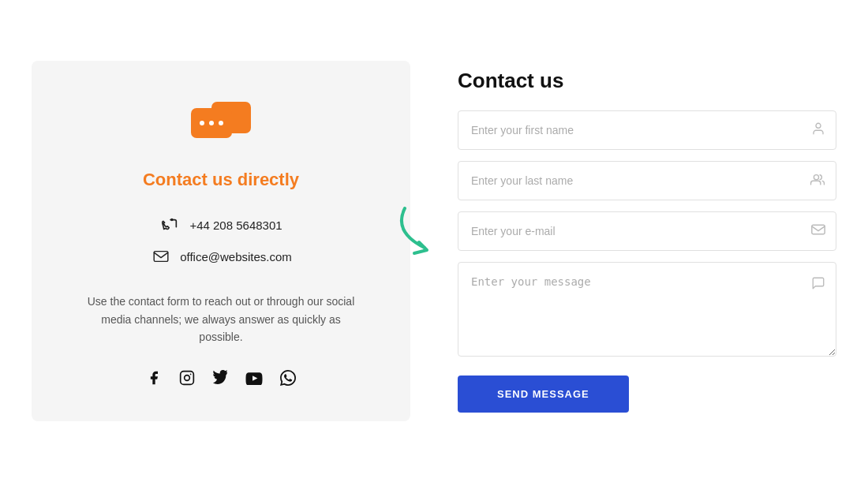 The image size is (868, 482). Describe the element at coordinates (254, 380) in the screenshot. I see `youtube-icon` at that location.